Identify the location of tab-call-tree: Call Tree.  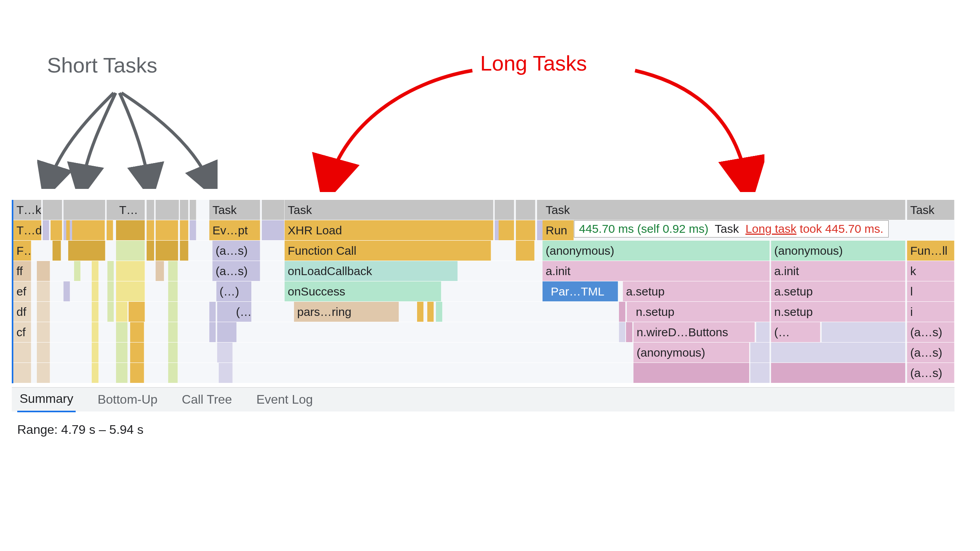
(207, 400).